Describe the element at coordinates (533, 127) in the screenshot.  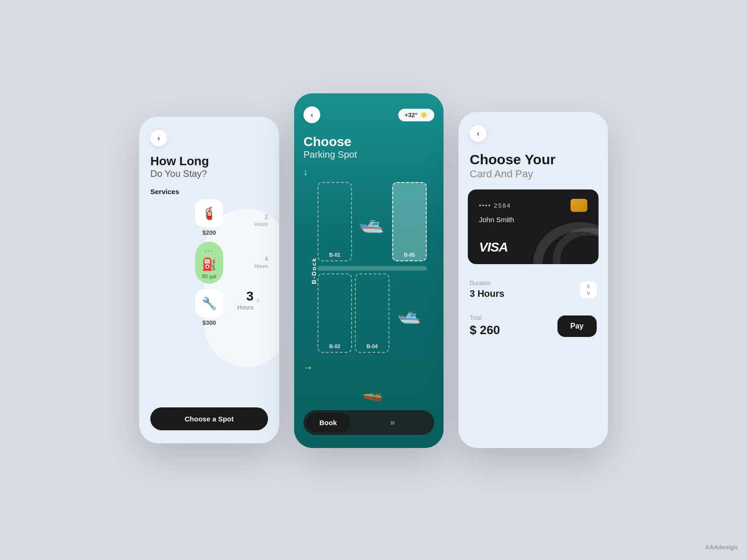
I see `screen3-header: ‹` at that location.